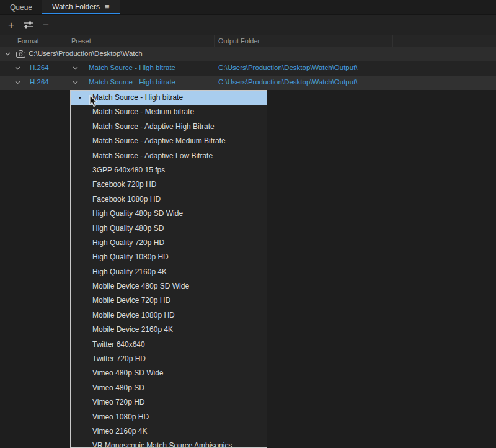 Image resolution: width=496 pixels, height=448 pixels. Describe the element at coordinates (169, 228) in the screenshot. I see `preset-option: High Quality 480p SD` at that location.